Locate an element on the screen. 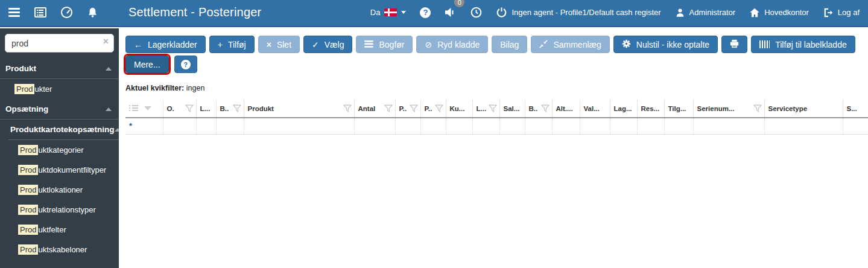  column-header-s: S... is located at coordinates (855, 109).